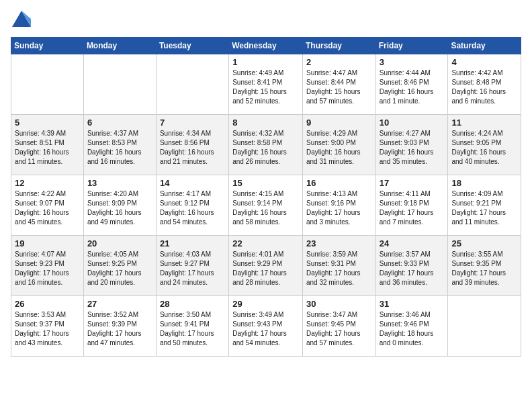 The width and height of the screenshot is (532, 411). Describe the element at coordinates (412, 269) in the screenshot. I see `day-info: Sunrise: 3:57 AM Sunset: 9:33 PM Dayligh…` at that location.